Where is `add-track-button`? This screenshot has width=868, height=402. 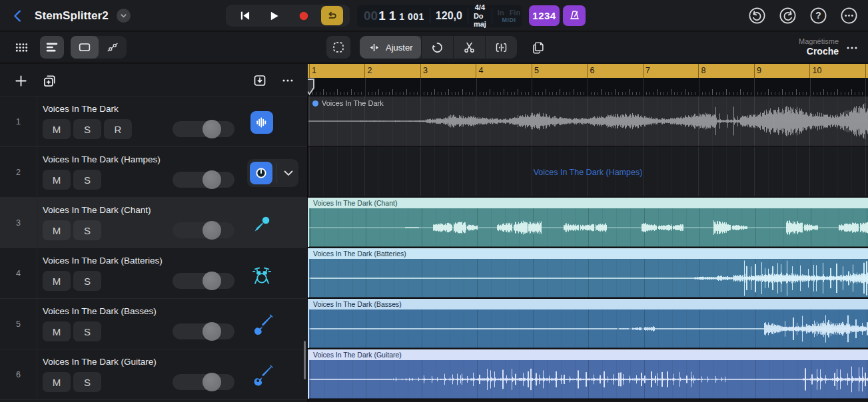
add-track-button is located at coordinates (21, 81).